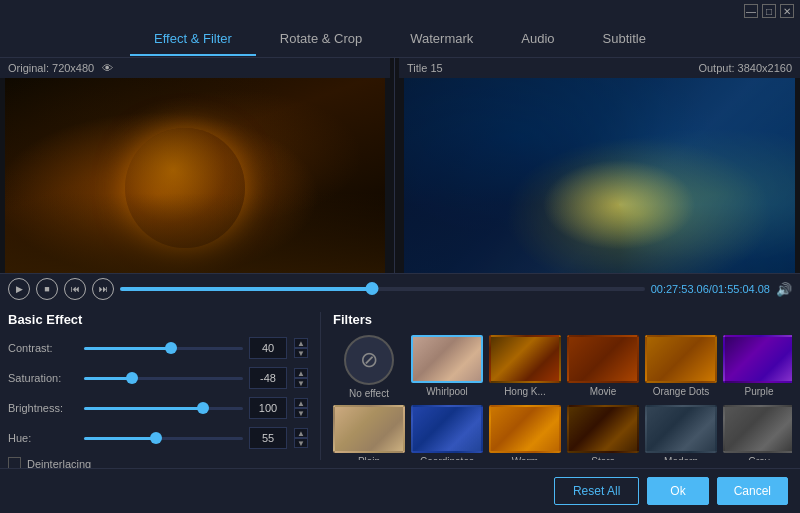 The width and height of the screenshot is (800, 513). What do you see at coordinates (43, 408) in the screenshot?
I see `brightness-label: Brightness:` at bounding box center [43, 408].